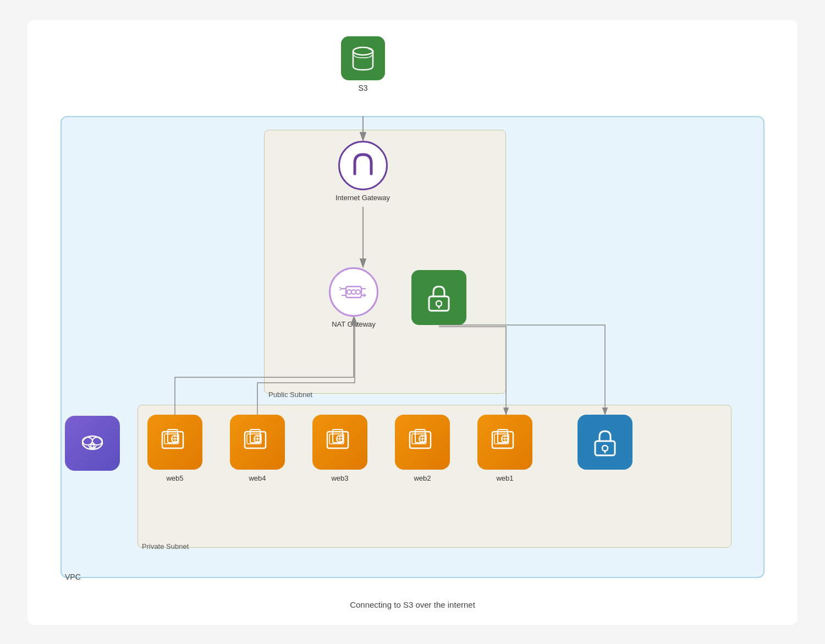  What do you see at coordinates (505, 442) in the screenshot?
I see `web1-icon` at bounding box center [505, 442].